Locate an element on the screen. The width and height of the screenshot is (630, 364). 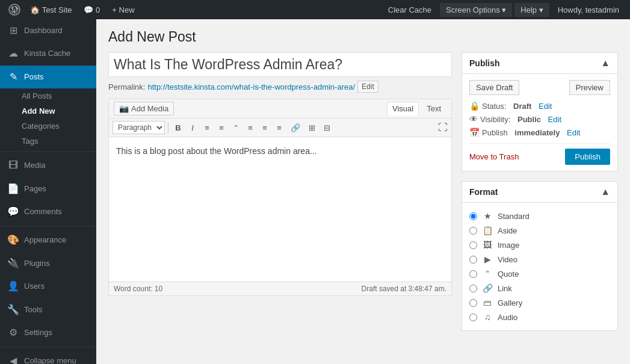
sidebar-item-pages: 📄 Pages is located at coordinates (48, 189).